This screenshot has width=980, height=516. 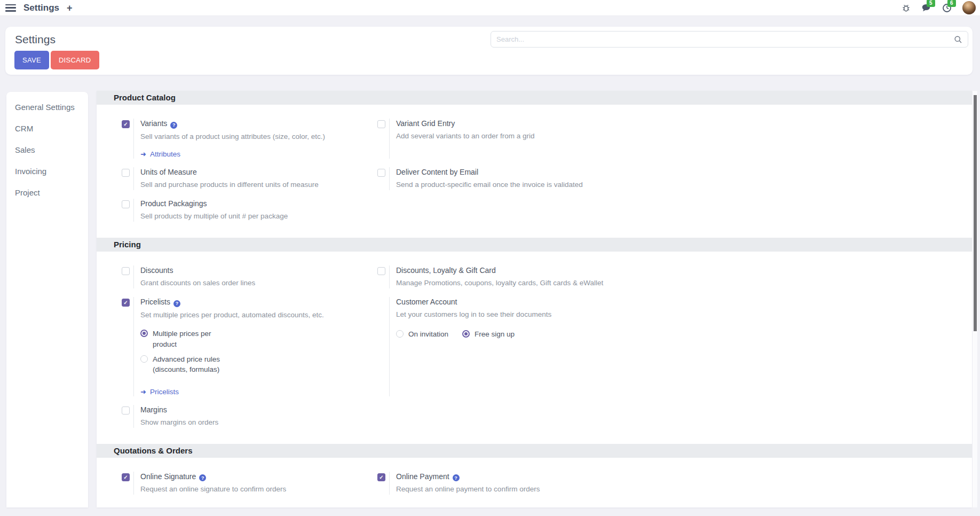 What do you see at coordinates (500, 137) in the screenshot?
I see `setting-description: Add several variants to an order from a …` at bounding box center [500, 137].